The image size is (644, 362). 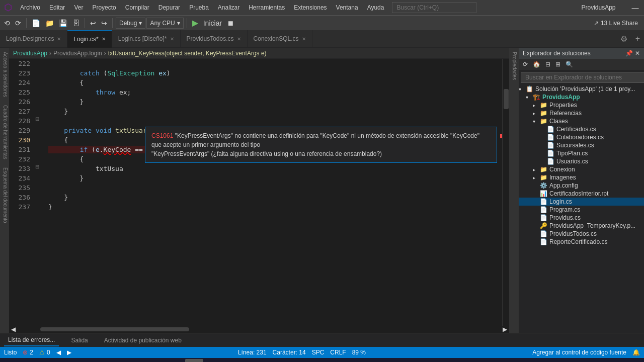 What do you see at coordinates (230, 23) in the screenshot?
I see `stop-button: ⏹` at bounding box center [230, 23].